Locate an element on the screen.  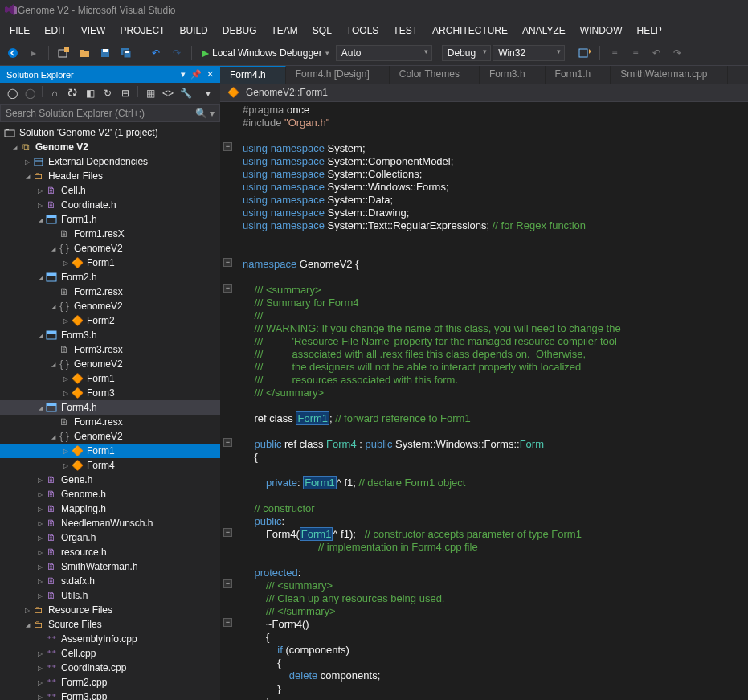
tree-stdafx-h: 🗎stdafx.h is located at coordinates (110, 581).